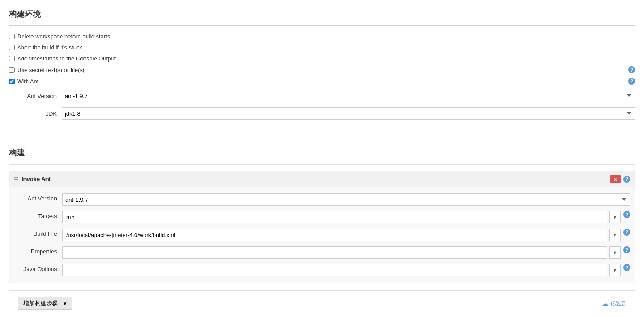  I want to click on build-file-help-icon: ?, so click(627, 232).